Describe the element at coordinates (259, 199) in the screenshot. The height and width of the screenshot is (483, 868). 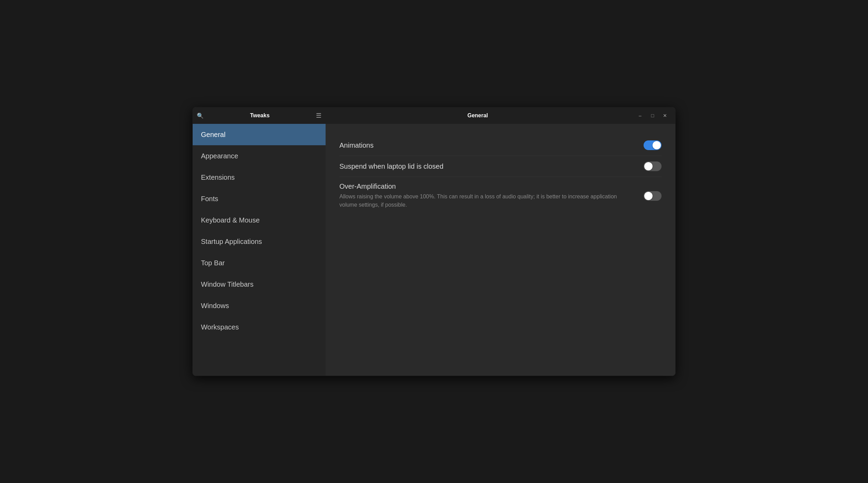
I see `sidebar-item-fonts: Fonts` at that location.